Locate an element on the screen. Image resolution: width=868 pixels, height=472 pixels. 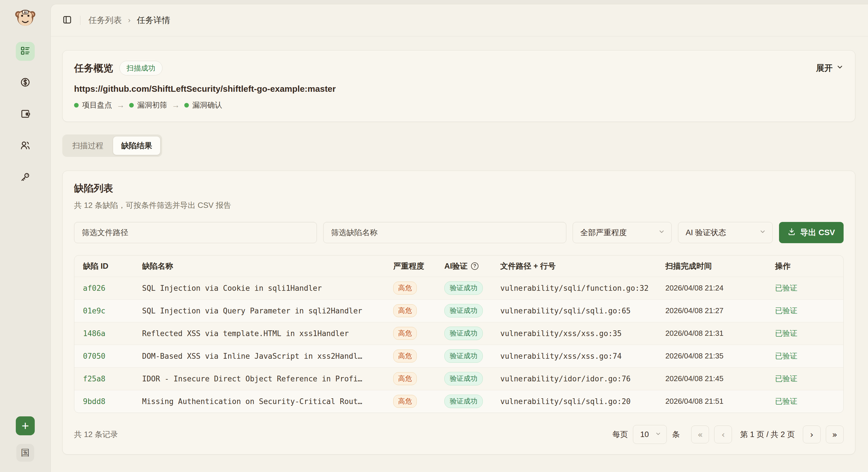
tab-defect-results: 缺陷结果 is located at coordinates (137, 145).